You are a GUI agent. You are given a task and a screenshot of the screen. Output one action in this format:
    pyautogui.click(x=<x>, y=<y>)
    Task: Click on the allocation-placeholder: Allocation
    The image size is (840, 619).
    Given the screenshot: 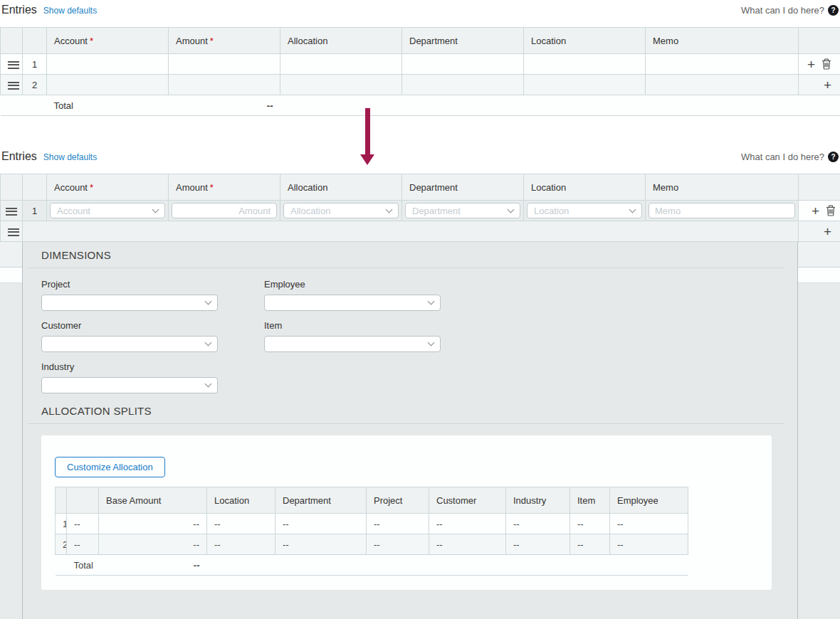 What is the action you would take?
    pyautogui.click(x=310, y=211)
    